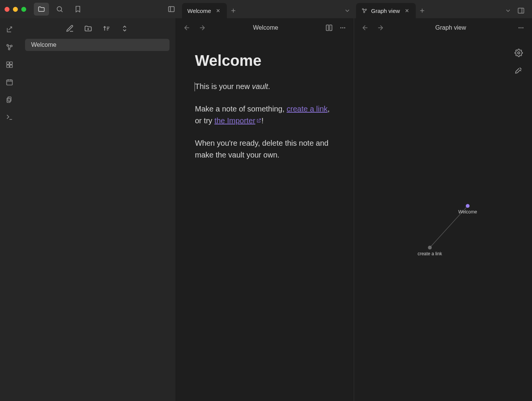 Image resolution: width=532 pixels, height=401 pixels. What do you see at coordinates (125, 29) in the screenshot?
I see `collapse-button` at bounding box center [125, 29].